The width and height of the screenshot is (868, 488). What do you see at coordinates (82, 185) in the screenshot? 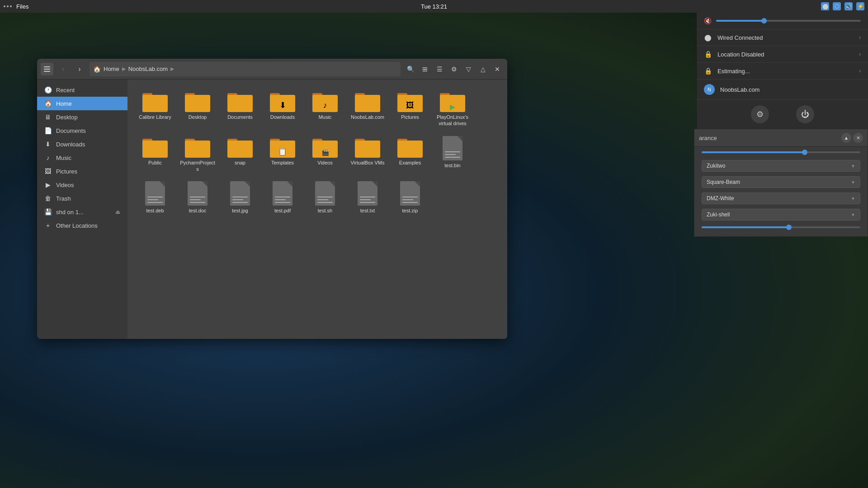
I see `sidebar-item-videos: ▶ Videos` at bounding box center [82, 185].